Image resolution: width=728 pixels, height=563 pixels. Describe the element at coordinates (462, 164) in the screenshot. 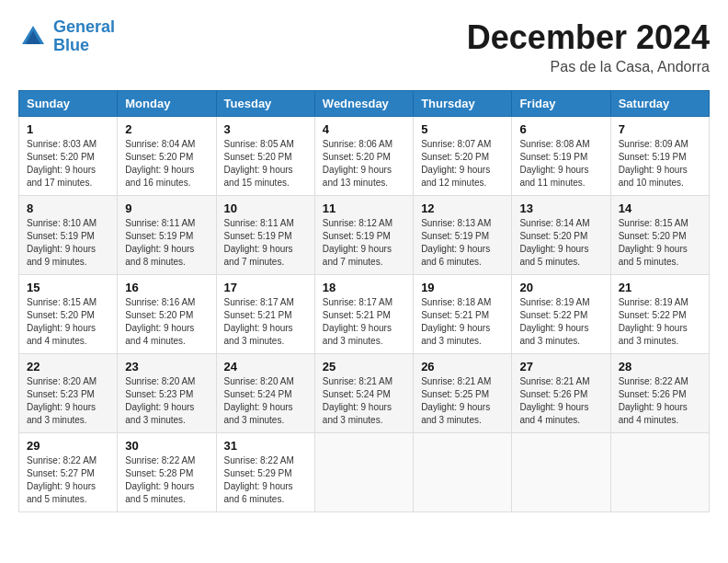

I see `day-info: Sunrise: 8:07 AMSunset: 5:20 PMDaylight:…` at that location.